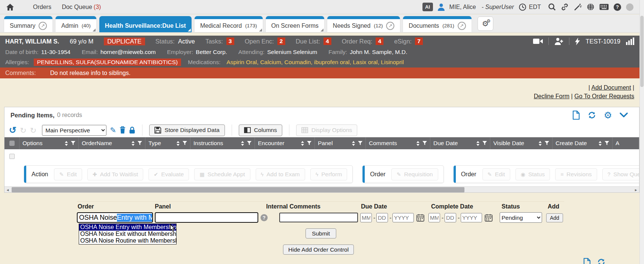 The width and height of the screenshot is (644, 264). Describe the element at coordinates (552, 96) in the screenshot. I see `decline-form-link: Decline Form` at that location.